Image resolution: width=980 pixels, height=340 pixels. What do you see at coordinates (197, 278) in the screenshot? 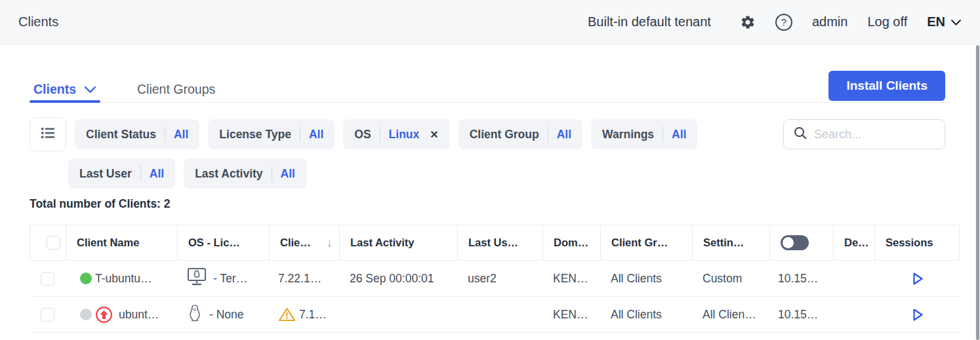
I see `linux-computer-icon` at bounding box center [197, 278].